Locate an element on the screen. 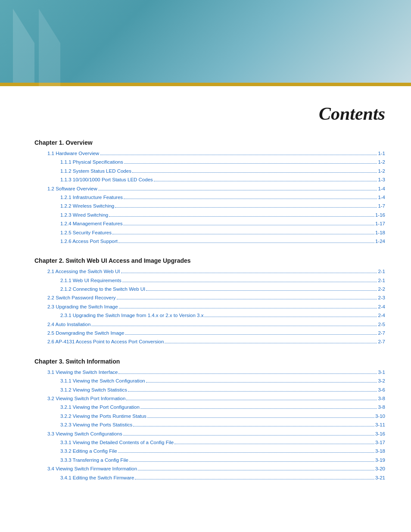 This screenshot has width=411, height=532. toc-entry: 1.2.5 Security Features1-18 is located at coordinates (210, 233).